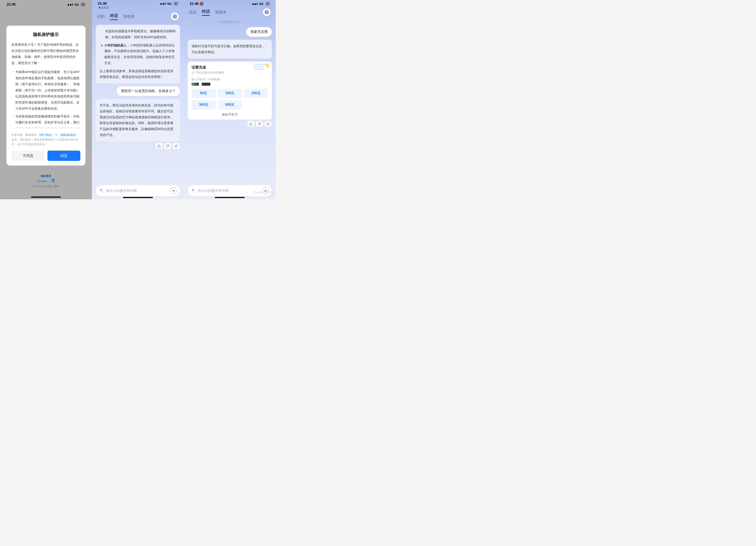 Image resolution: width=756 pixels, height=546 pixels. What do you see at coordinates (255, 193) in the screenshot?
I see `watermark-icon: T` at bounding box center [255, 193].